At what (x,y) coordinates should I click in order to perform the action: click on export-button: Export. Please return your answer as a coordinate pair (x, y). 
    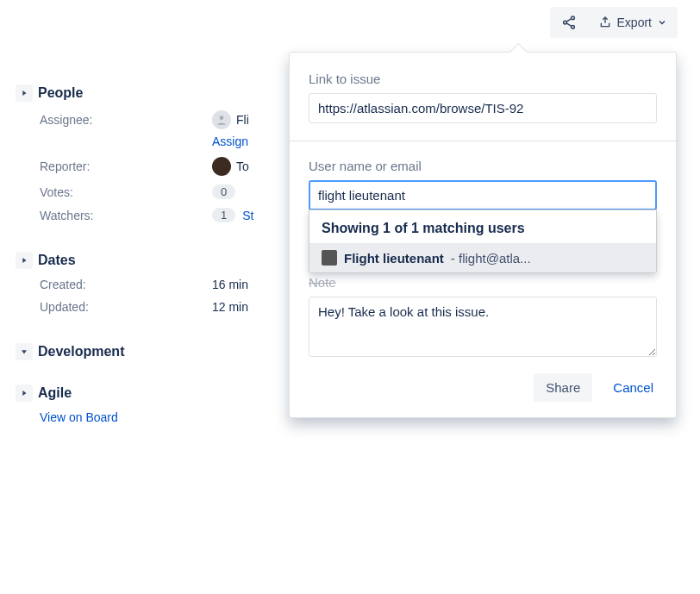
    Looking at the image, I should click on (633, 22).